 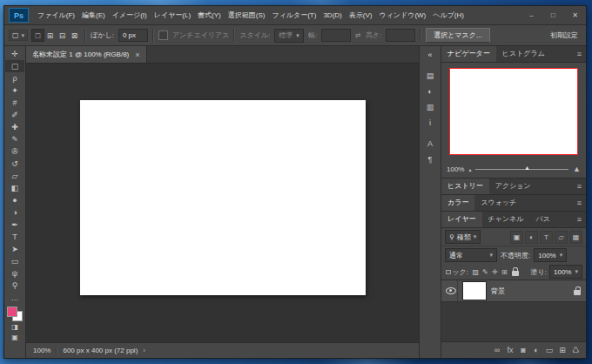 I want to click on screen-mode-icon: ▣, so click(x=15, y=337).